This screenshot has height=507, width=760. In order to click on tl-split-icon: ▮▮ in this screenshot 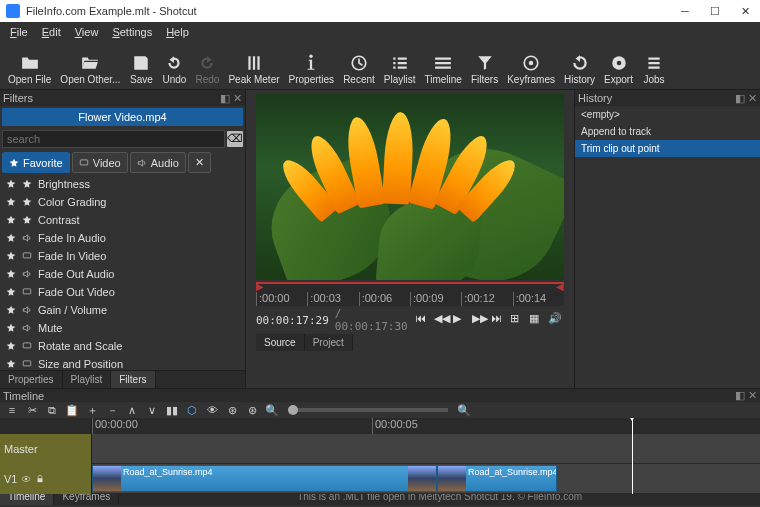, I will do `click(172, 410)`.